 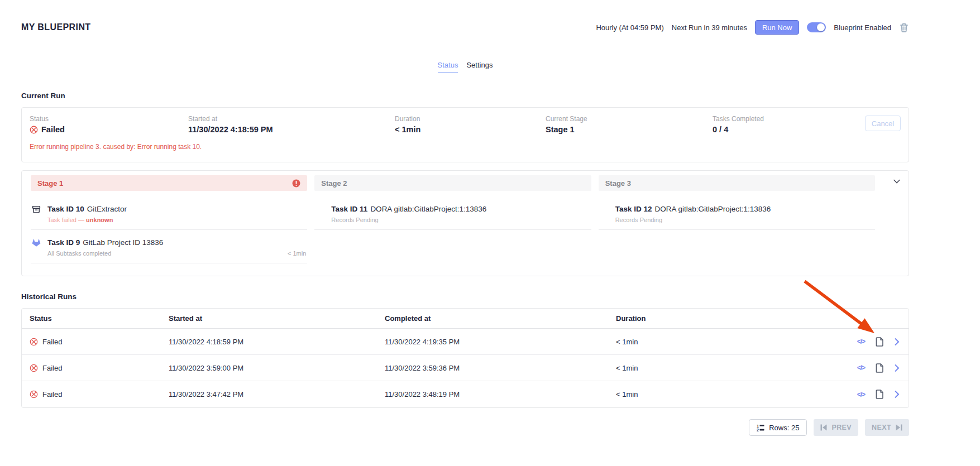 What do you see at coordinates (737, 219) in the screenshot?
I see `stage-3-column: Stage 3 Task ID 12DORA gitlab:GitlabProj…` at bounding box center [737, 219].